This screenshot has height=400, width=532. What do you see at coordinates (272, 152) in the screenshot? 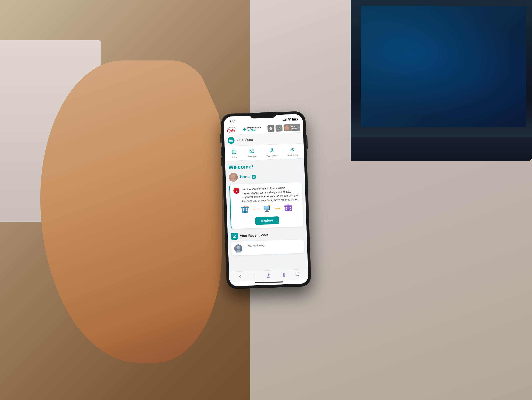
I see `nav-test-results: Test Results` at bounding box center [272, 152].